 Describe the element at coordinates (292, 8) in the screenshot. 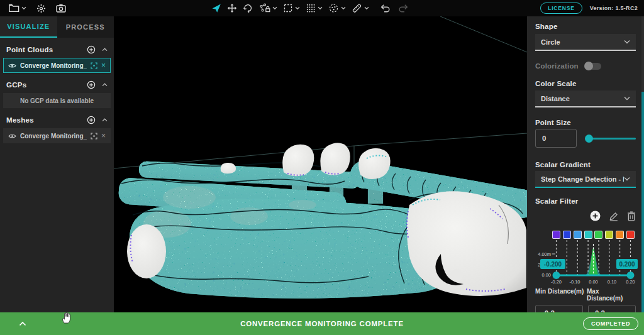

I see `box-select-tool` at that location.